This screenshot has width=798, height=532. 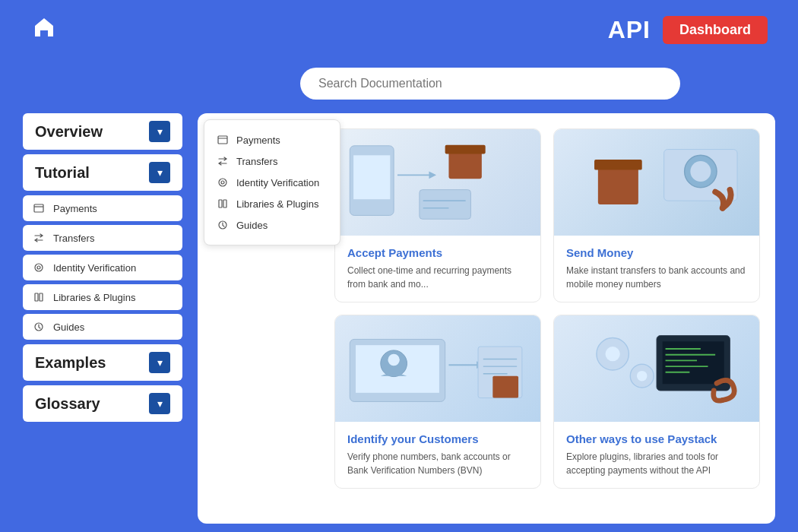 What do you see at coordinates (272, 182) in the screenshot?
I see `dropdown-overlay: Payments Transfers Identity Verificat` at bounding box center [272, 182].